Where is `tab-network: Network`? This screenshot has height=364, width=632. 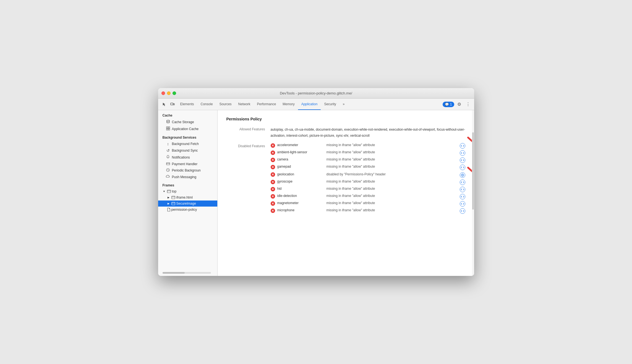 tab-network: Network is located at coordinates (244, 104).